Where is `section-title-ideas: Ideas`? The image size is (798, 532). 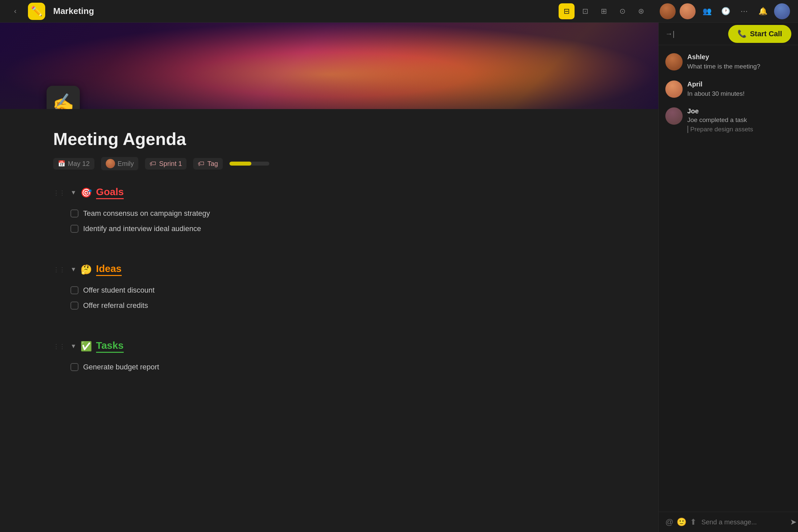 section-title-ideas: Ideas is located at coordinates (109, 269).